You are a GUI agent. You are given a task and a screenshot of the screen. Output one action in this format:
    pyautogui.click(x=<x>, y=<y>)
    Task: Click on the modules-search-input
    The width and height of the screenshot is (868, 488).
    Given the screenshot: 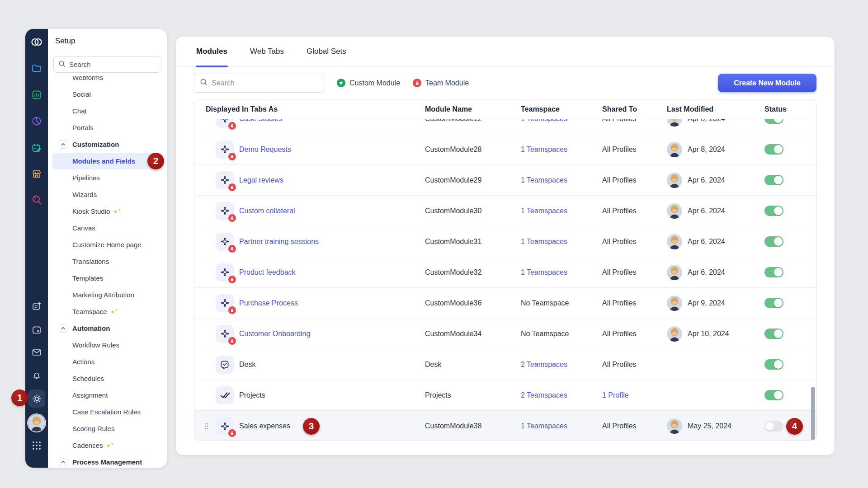 What is the action you would take?
    pyautogui.click(x=265, y=83)
    